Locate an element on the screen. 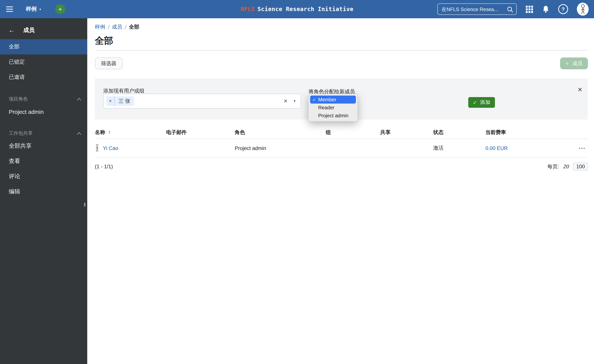  clear-icon: ✕ is located at coordinates (285, 101).